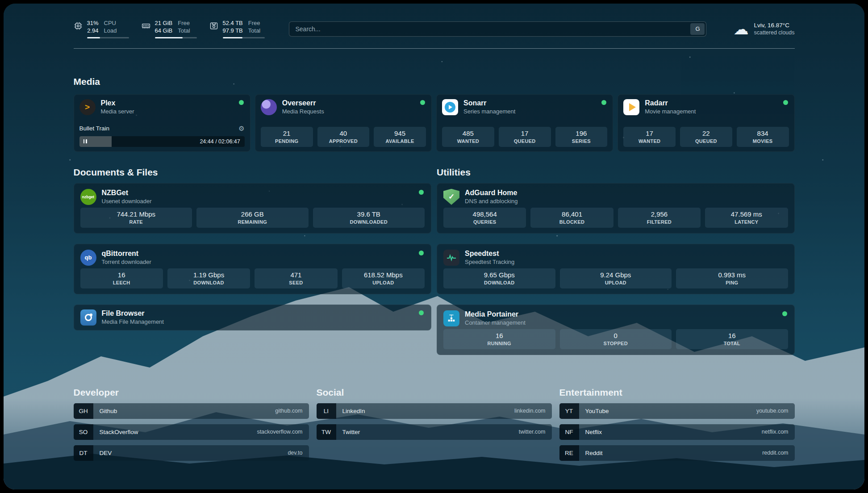  I want to click on bookmark-abbr: NF, so click(569, 432).